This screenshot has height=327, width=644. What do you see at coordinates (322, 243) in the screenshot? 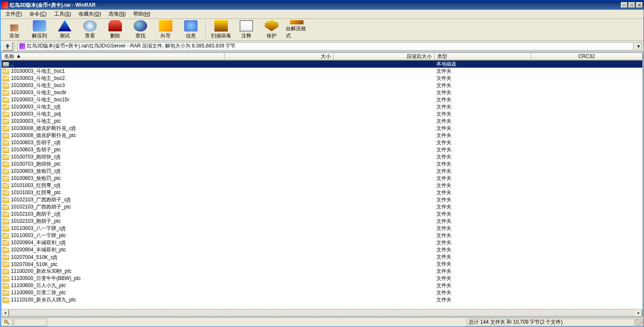
I see `table-row: 10200904_丰城双剑_cjfj文件夹` at bounding box center [322, 243].